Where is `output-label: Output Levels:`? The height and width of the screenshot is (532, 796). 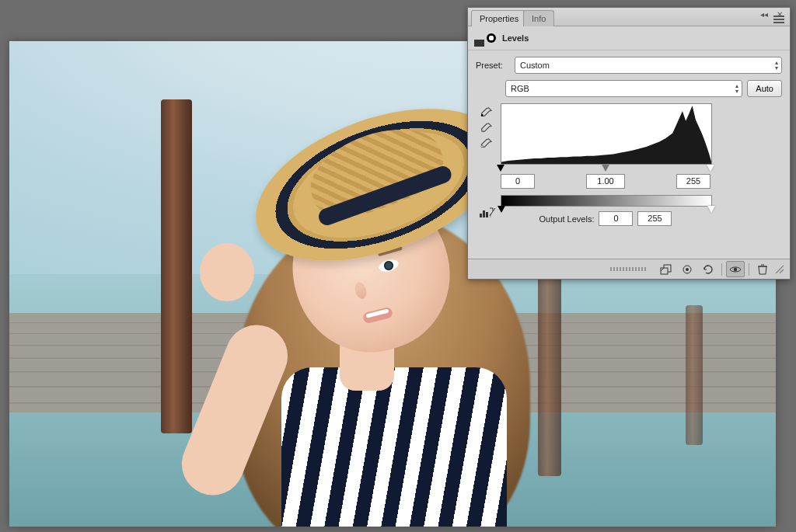 output-label: Output Levels: is located at coordinates (567, 219).